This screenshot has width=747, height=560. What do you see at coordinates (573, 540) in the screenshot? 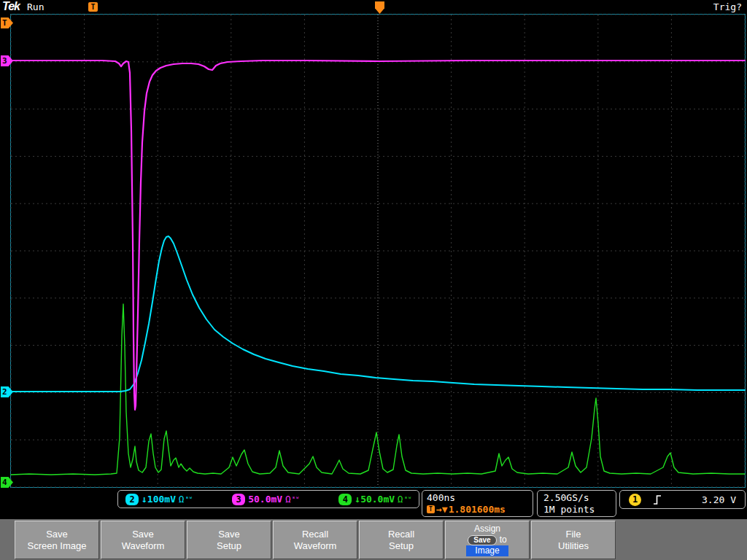
I see `menu-button-file-utilities: File Utilities` at bounding box center [573, 540].